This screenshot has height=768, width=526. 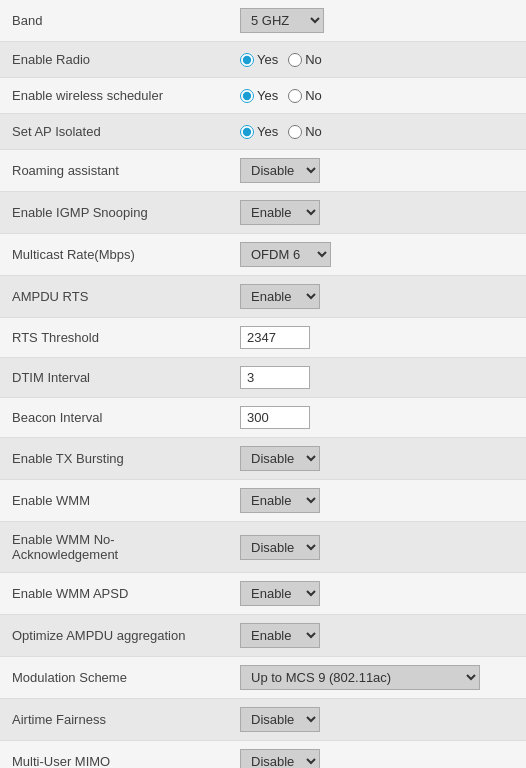 I want to click on control-band: 2.4 GHZ5 GHZ, so click(x=378, y=21).